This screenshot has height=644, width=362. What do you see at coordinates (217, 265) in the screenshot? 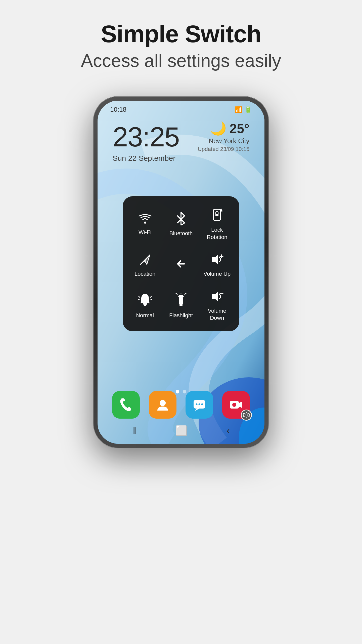
I see `quick-volume-up: Volume Up` at bounding box center [217, 265].